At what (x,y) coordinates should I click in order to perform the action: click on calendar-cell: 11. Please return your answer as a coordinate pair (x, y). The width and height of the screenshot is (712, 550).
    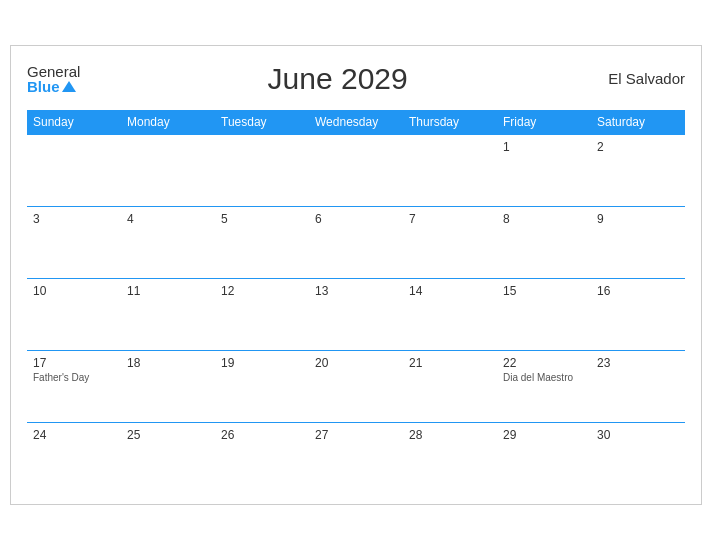
    Looking at the image, I should click on (168, 314).